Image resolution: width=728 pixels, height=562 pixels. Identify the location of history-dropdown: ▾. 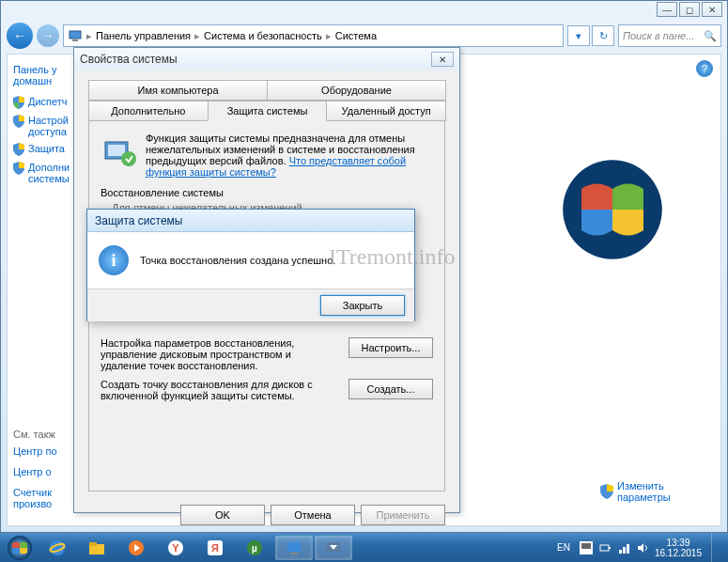
(579, 36).